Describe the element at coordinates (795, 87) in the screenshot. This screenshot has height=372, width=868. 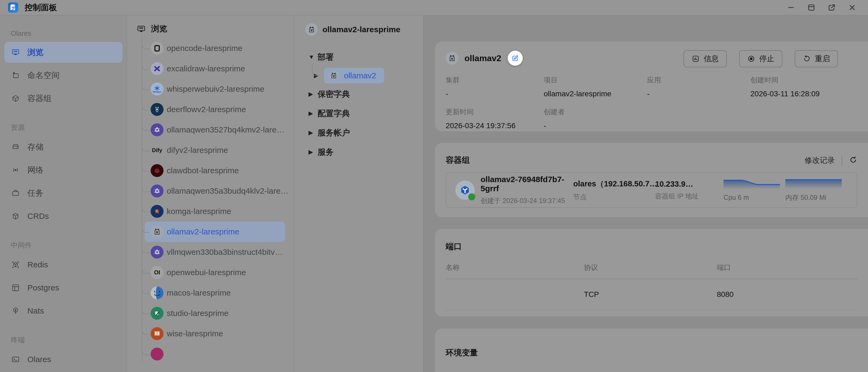
I see `field-created: 创建时间 2026-03-11 16:28:09` at that location.